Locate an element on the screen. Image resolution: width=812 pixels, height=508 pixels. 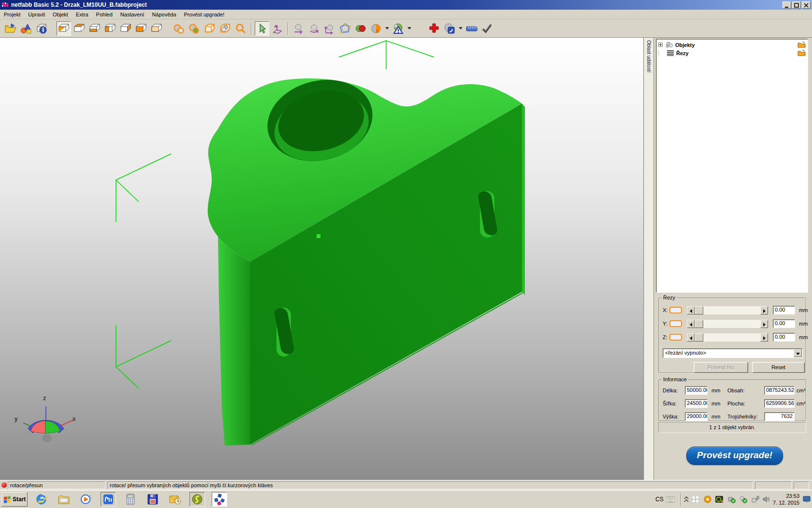
outlook-shortcut is located at coordinates (175, 499).